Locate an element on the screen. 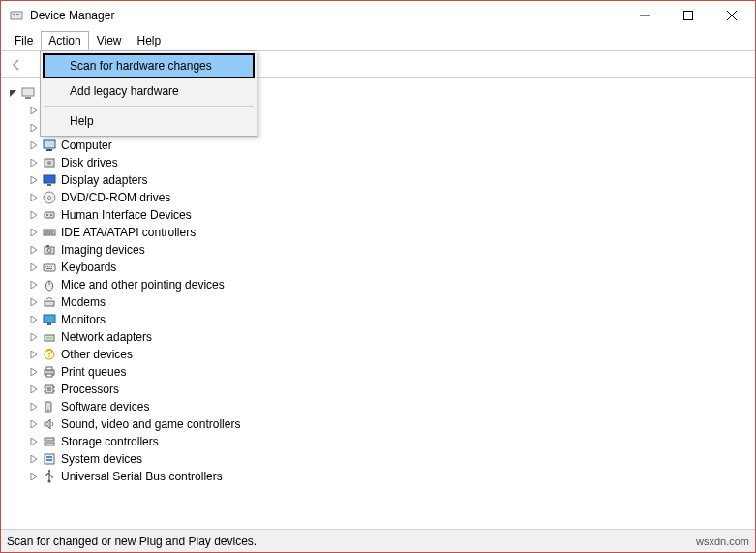  tree-item-label: Keyboards is located at coordinates (89, 267).